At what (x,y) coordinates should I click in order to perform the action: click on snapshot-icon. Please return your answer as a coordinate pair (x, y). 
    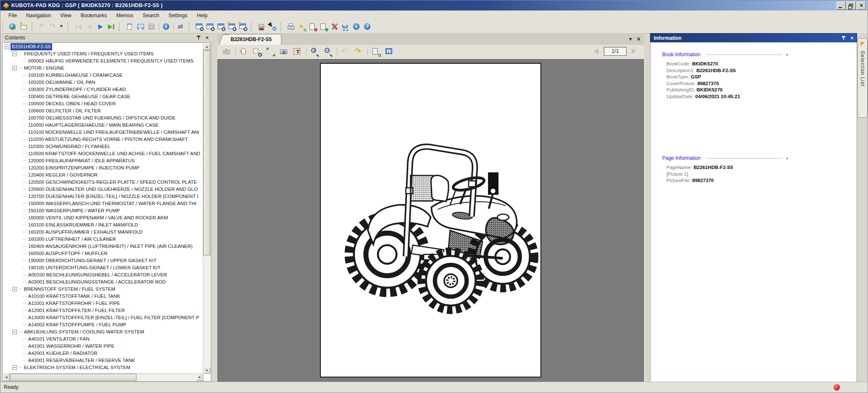
    Looking at the image, I should click on (284, 52).